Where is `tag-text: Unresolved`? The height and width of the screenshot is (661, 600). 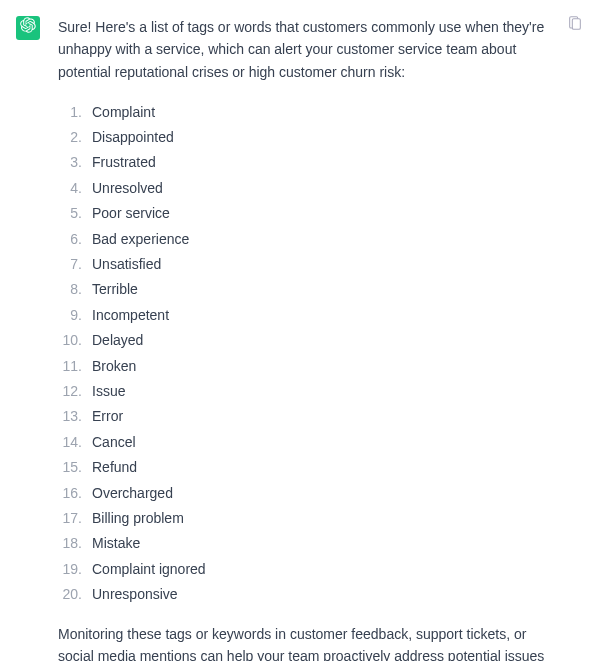
tag-text: Unresolved is located at coordinates (128, 188).